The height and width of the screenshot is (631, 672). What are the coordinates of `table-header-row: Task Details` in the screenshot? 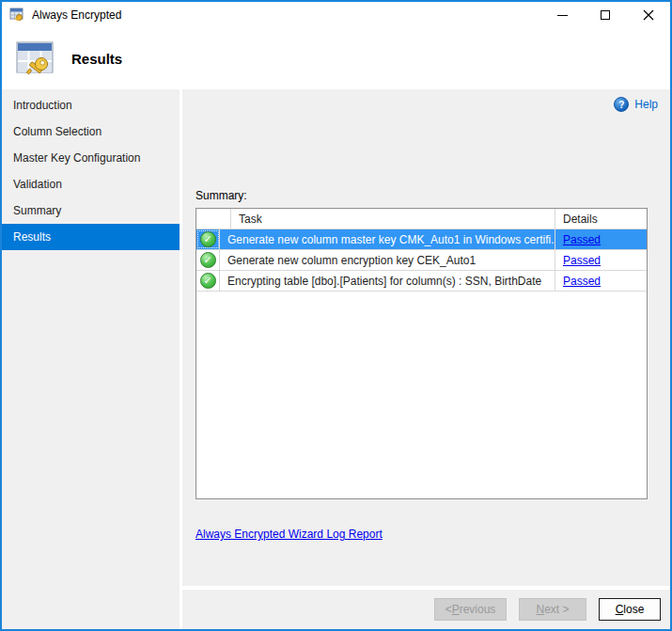 It's located at (421, 219).